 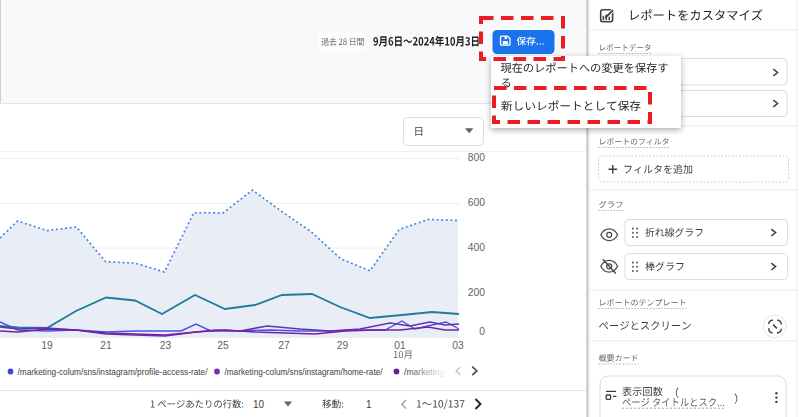 What do you see at coordinates (476, 292) in the screenshot?
I see `svg-text: 200` at bounding box center [476, 292].